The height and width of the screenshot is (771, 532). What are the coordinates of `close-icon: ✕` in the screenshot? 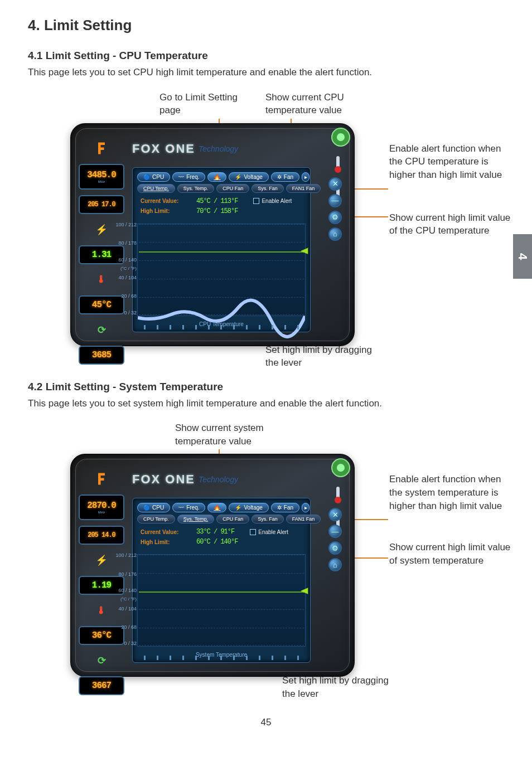 It's located at (336, 184).